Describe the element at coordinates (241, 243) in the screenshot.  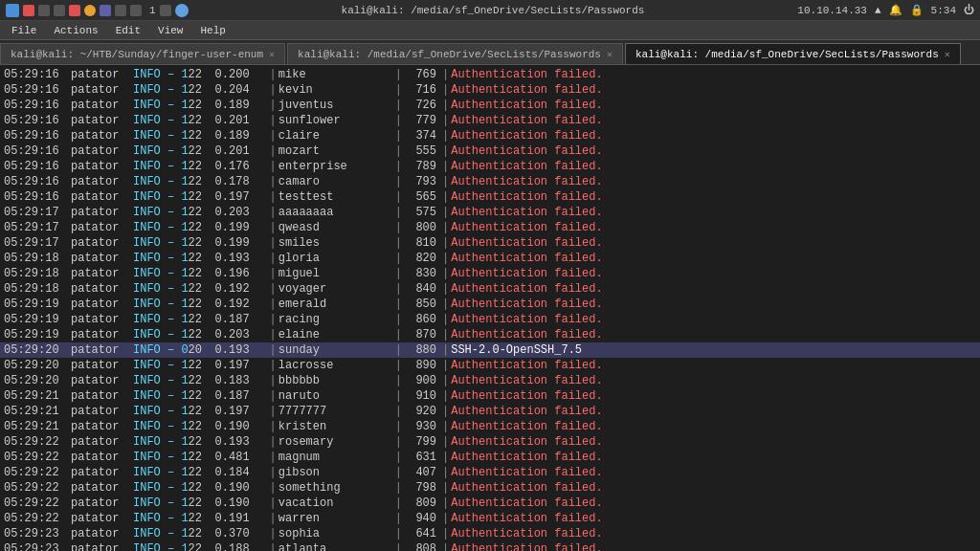
I see `col-delay: 0.199` at that location.